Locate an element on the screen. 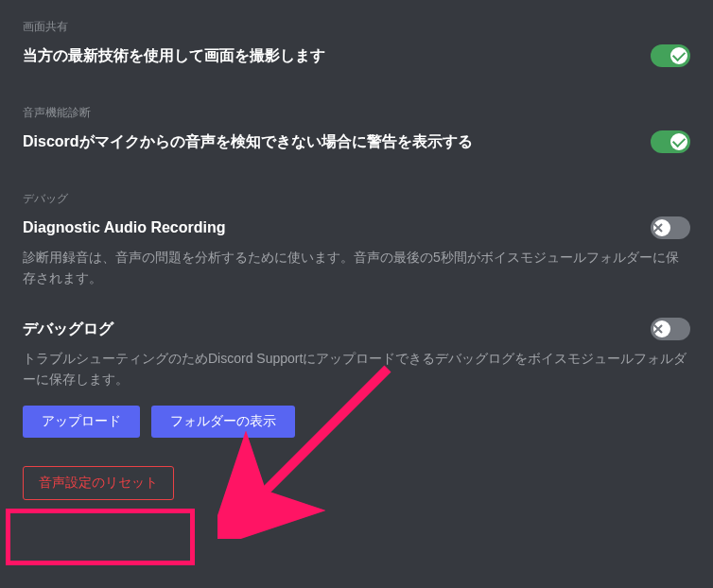 The height and width of the screenshot is (588, 713). reset-voice-settings-button: 音声設定のリセット is located at coordinates (98, 483).